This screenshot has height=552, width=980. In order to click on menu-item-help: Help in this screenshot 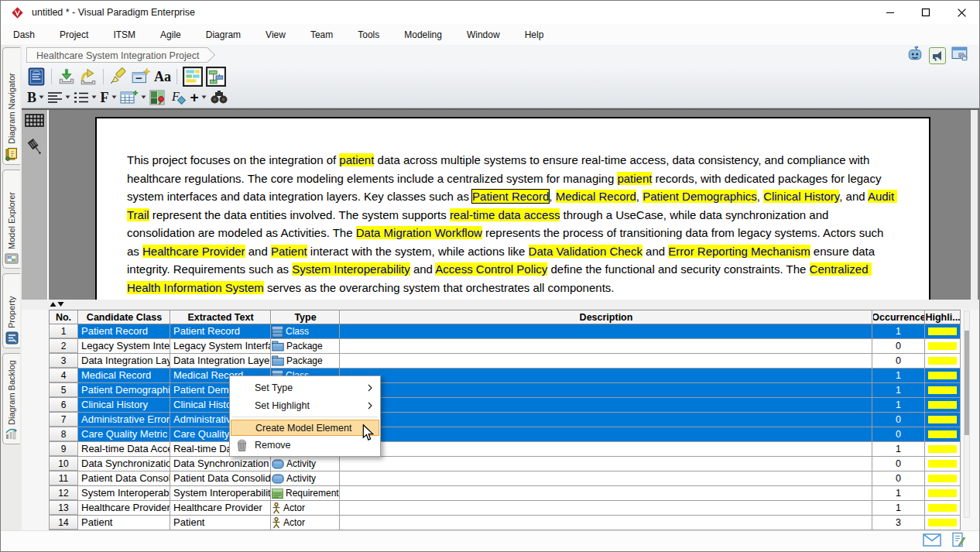, I will do `click(534, 35)`.